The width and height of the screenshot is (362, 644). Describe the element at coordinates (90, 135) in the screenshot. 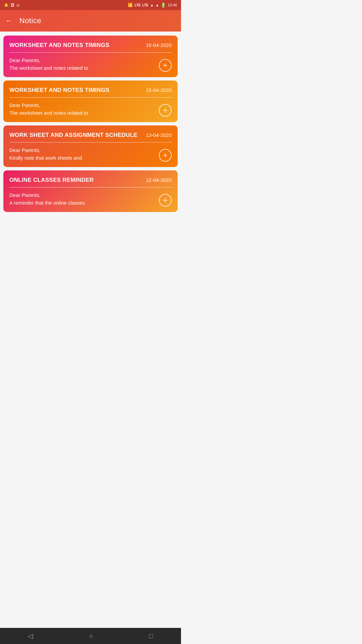

I see `notice-header-3: WORK SHEET AND ASSIGNMENT SCHEDULE 13-04…` at that location.